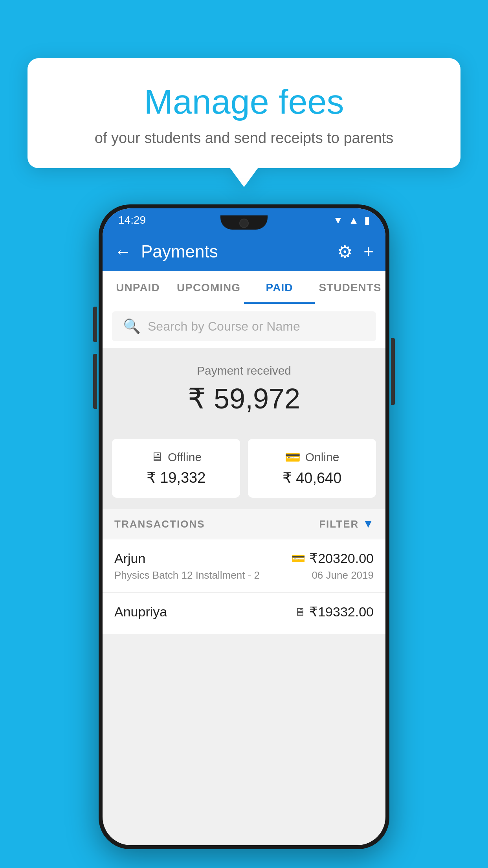 Image resolution: width=488 pixels, height=868 pixels. Describe the element at coordinates (132, 326) in the screenshot. I see `search-icon: 🔍` at that location.